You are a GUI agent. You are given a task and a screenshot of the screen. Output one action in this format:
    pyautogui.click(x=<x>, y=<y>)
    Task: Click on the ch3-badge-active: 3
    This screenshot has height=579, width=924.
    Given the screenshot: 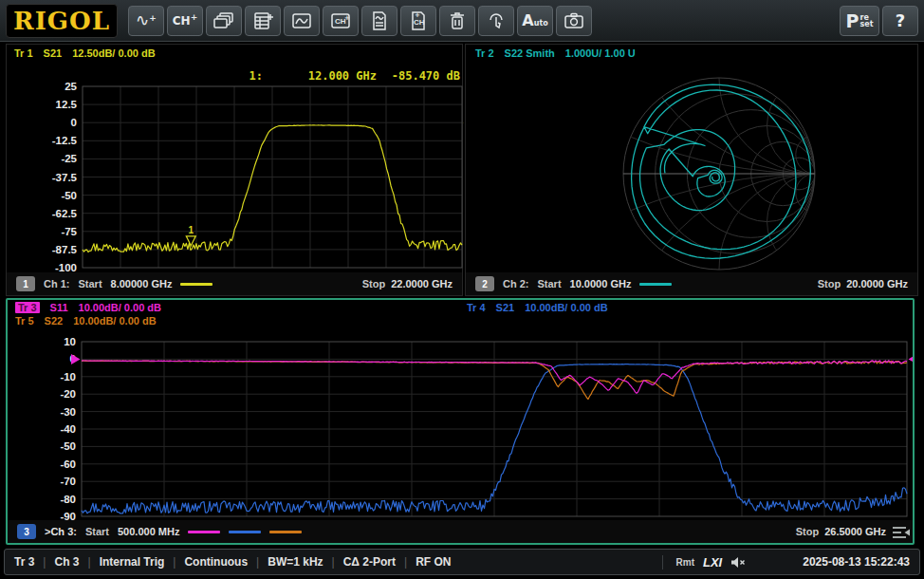 What is the action you would take?
    pyautogui.click(x=27, y=532)
    